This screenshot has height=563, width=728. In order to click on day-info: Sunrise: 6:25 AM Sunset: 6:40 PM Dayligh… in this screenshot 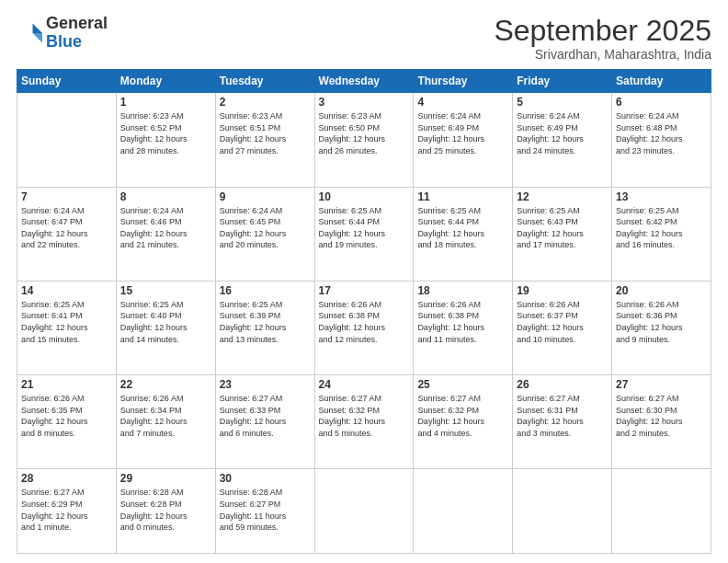, I will do `click(165, 322)`.